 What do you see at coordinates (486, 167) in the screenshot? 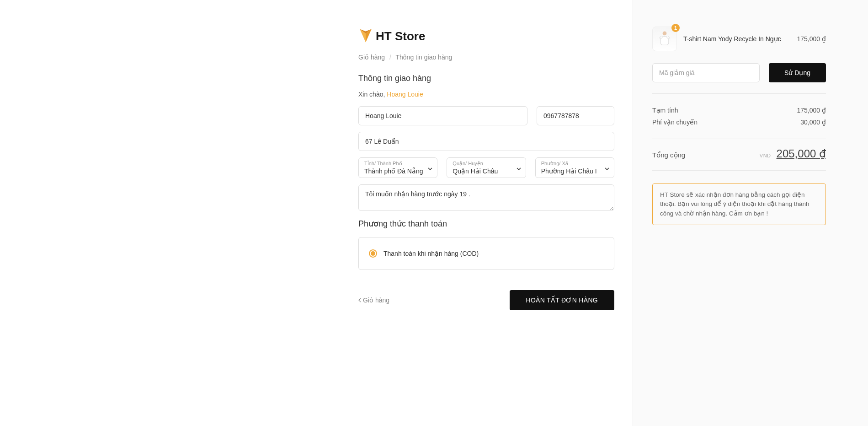
I see `district-select: Quận/ Huyện Quận Hải Châu` at bounding box center [486, 167].